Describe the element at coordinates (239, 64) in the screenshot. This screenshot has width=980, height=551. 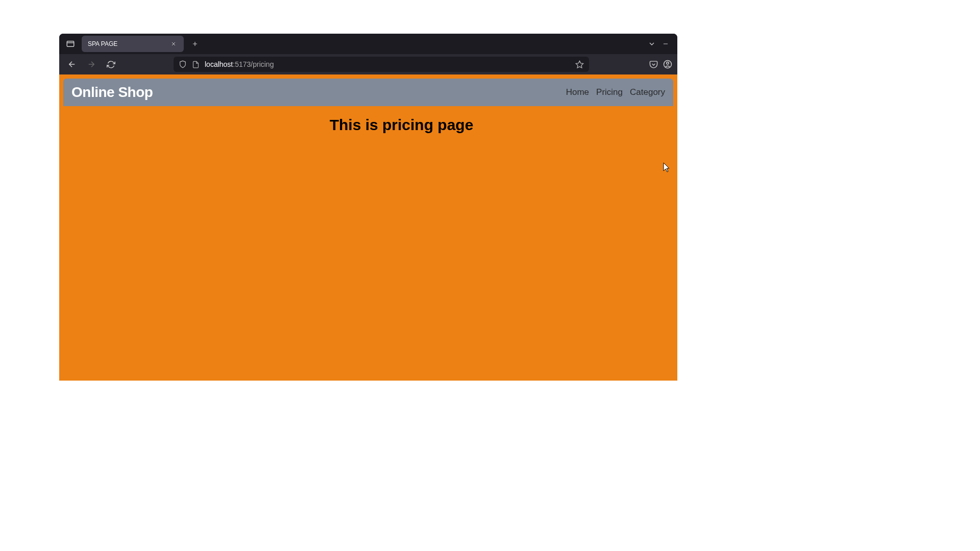
I see `url-text: localhost:5173/pricing` at that location.